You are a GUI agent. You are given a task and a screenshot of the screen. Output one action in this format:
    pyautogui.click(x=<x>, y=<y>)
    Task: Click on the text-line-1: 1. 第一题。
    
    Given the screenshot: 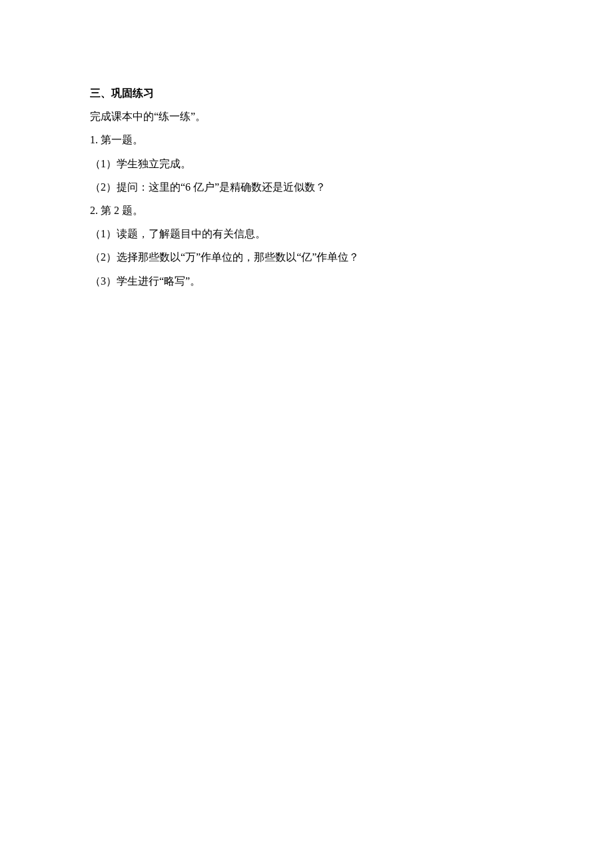 What is the action you would take?
    pyautogui.click(x=308, y=140)
    